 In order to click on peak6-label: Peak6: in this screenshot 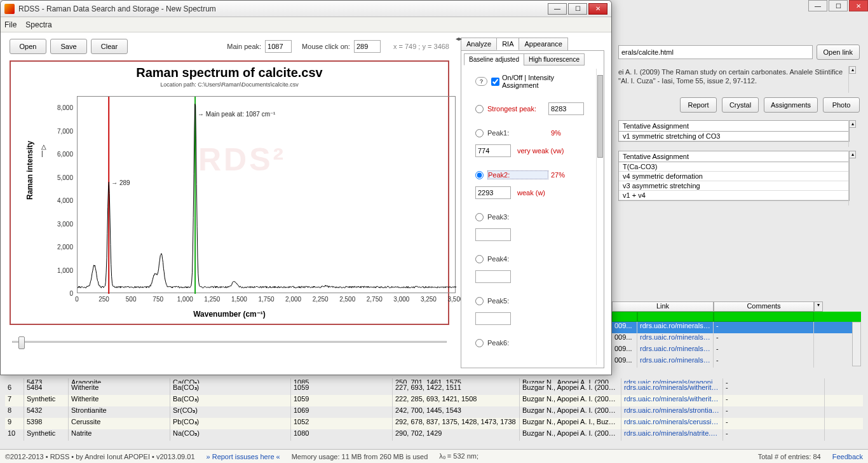, I will do `click(518, 343)`.